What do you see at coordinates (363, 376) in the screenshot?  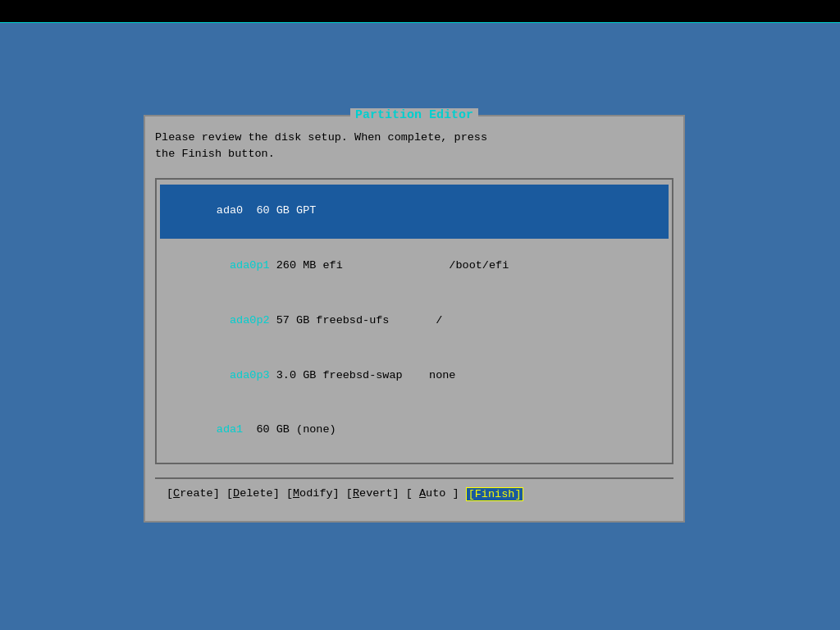 I see `partition-info-ada0p3: 3.0 GB freebsd-swap none` at bounding box center [363, 376].